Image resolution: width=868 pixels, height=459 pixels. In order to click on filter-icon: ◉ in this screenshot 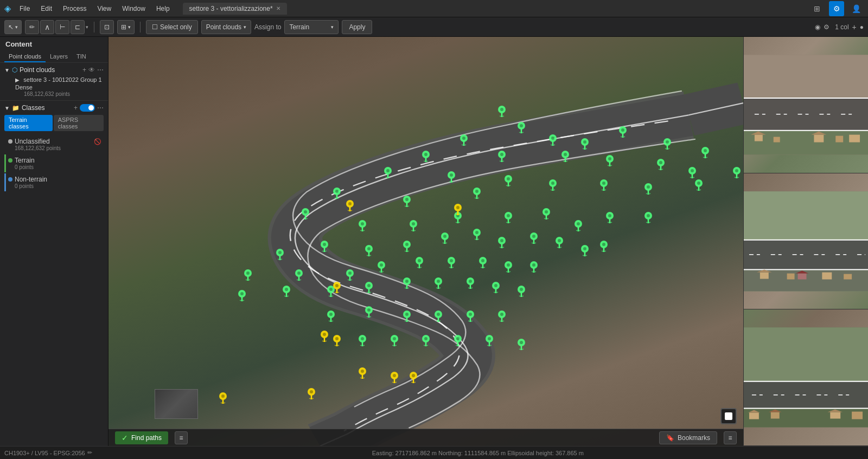, I will do `click(818, 27)`.